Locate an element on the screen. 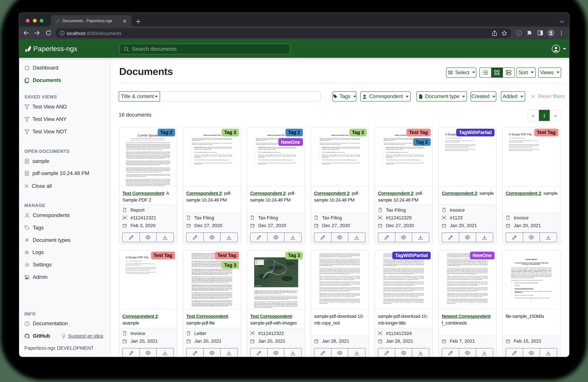  svg-text: Legend is located at coordinates (257, 260).